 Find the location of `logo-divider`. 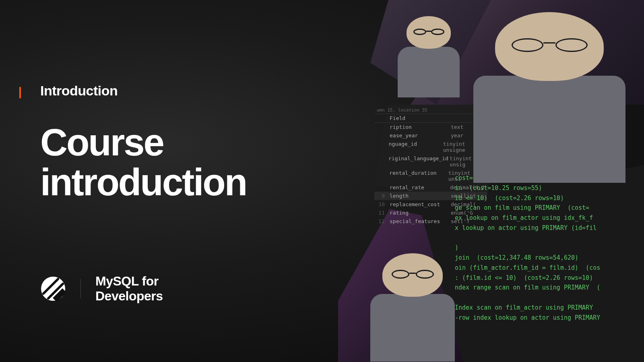

logo-divider is located at coordinates (80, 289).